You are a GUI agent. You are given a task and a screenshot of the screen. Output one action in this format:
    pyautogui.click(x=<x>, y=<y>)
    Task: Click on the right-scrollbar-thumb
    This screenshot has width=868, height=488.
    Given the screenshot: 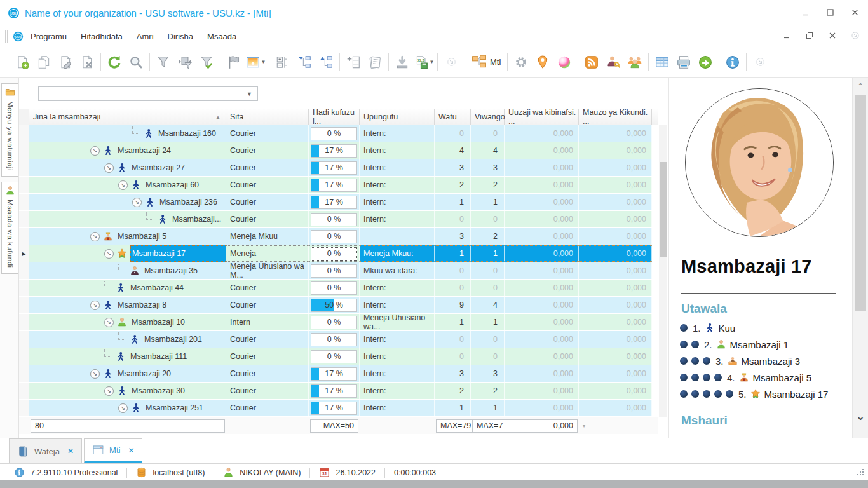 What is the action you would take?
    pyautogui.click(x=860, y=203)
    